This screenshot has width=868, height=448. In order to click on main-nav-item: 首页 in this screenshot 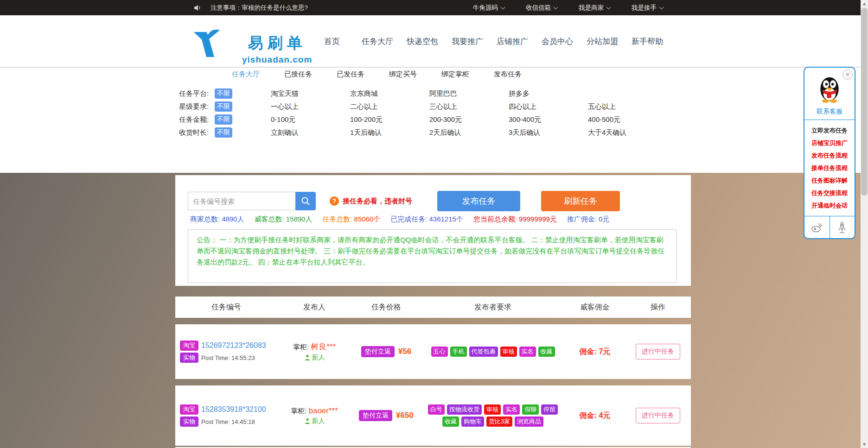, I will do `click(332, 42)`.